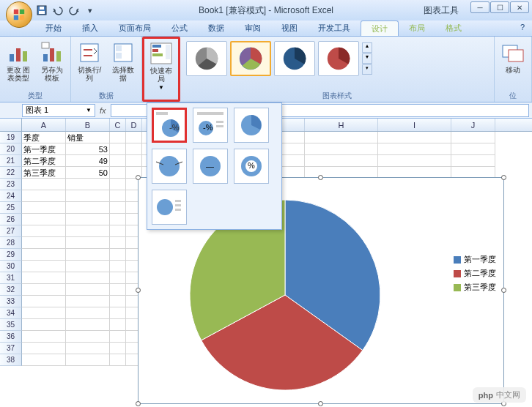 The width and height of the screenshot is (532, 407). What do you see at coordinates (251, 166) in the screenshot?
I see `layout-option-6: %` at bounding box center [251, 166].